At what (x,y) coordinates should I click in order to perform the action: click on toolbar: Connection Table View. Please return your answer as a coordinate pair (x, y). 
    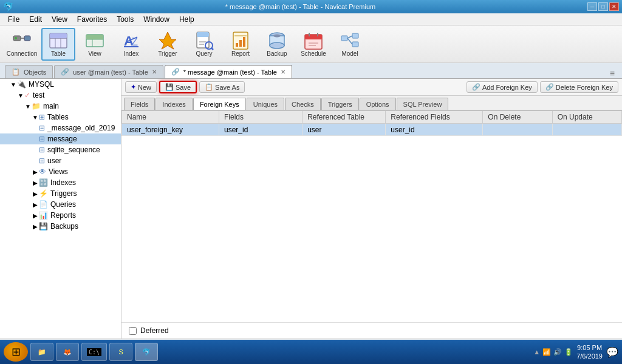
    Looking at the image, I should click on (311, 44).